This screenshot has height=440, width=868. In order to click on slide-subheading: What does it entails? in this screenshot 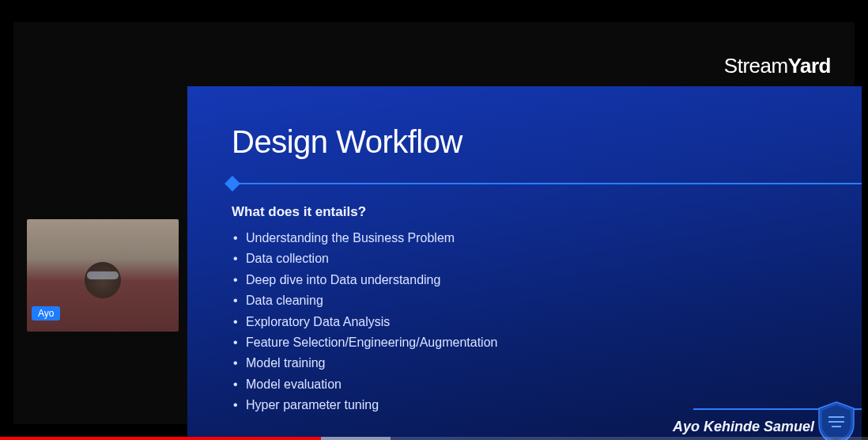, I will do `click(525, 212)`.